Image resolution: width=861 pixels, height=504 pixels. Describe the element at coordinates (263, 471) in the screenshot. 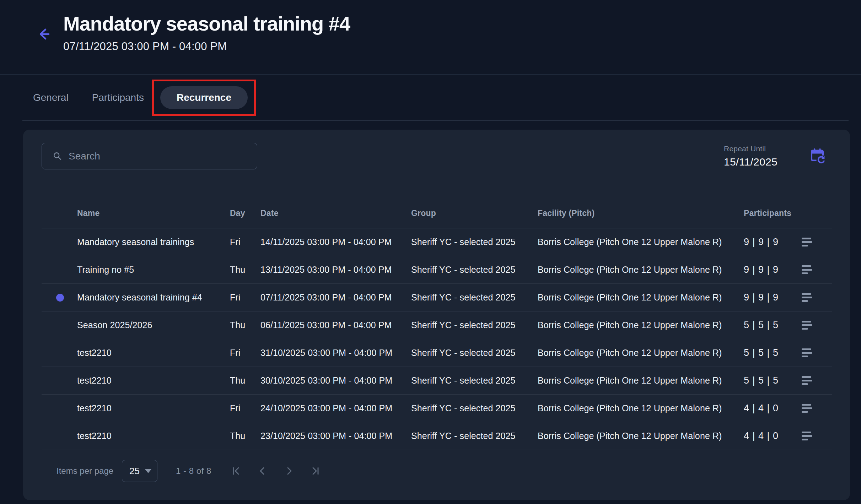

I see `prev-page-button` at that location.